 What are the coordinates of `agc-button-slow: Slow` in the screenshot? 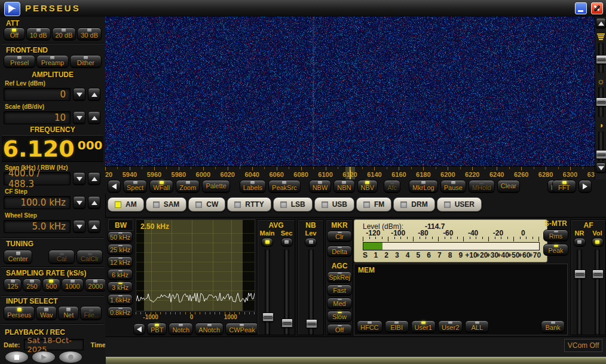 It's located at (339, 317).